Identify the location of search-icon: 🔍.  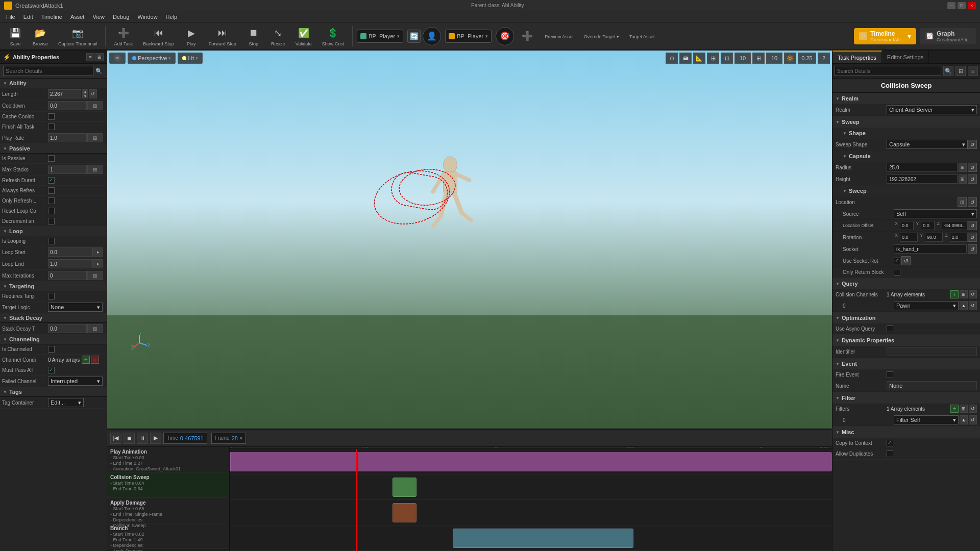
(99, 71).